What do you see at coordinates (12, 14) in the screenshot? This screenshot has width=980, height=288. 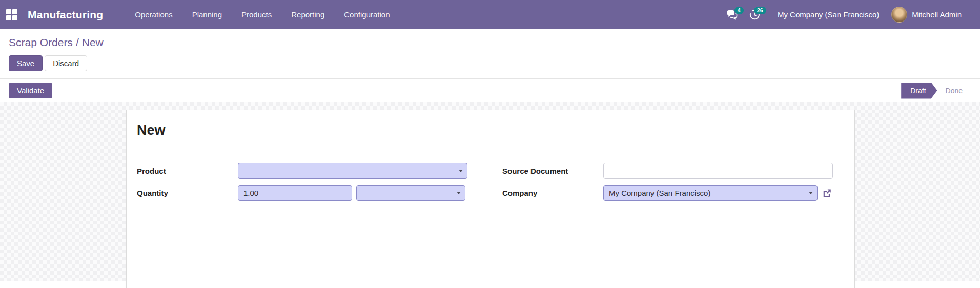 I see `apps-menu-button` at bounding box center [12, 14].